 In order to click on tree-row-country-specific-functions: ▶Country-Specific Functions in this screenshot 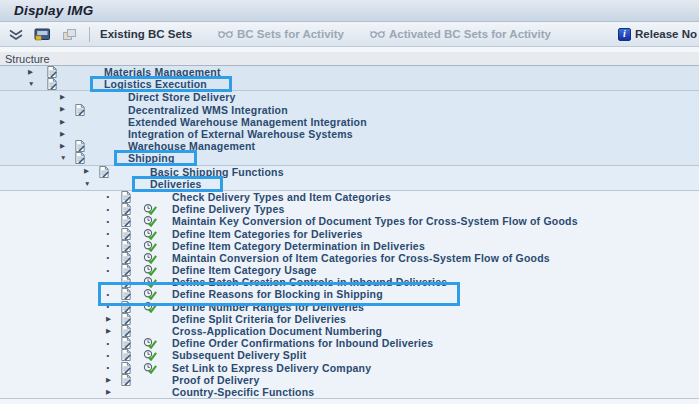, I will do `click(350, 392)`.